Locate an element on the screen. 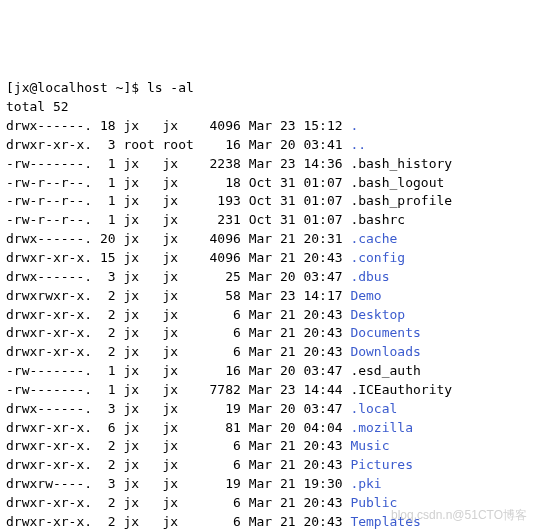 The width and height of the screenshot is (537, 530). list-row: drwxrwxr-x. 2 jx jx 58 Mar 23 14:17 Demo is located at coordinates (194, 296).